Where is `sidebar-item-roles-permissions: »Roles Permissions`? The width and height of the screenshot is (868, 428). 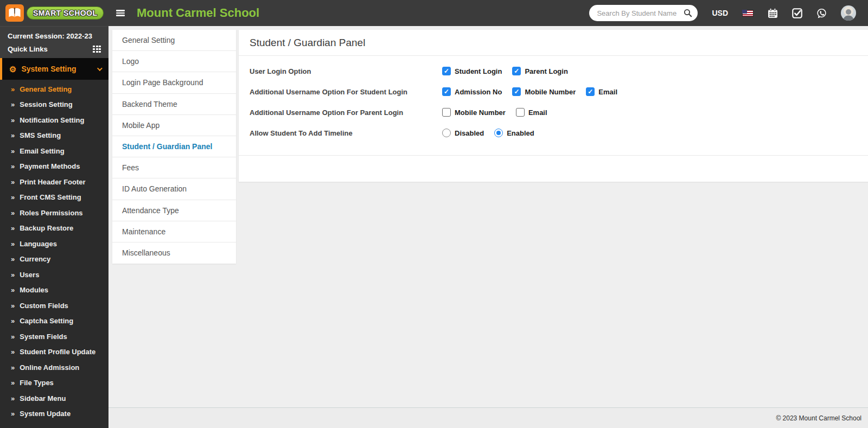 sidebar-item-roles-permissions: »Roles Permissions is located at coordinates (54, 213).